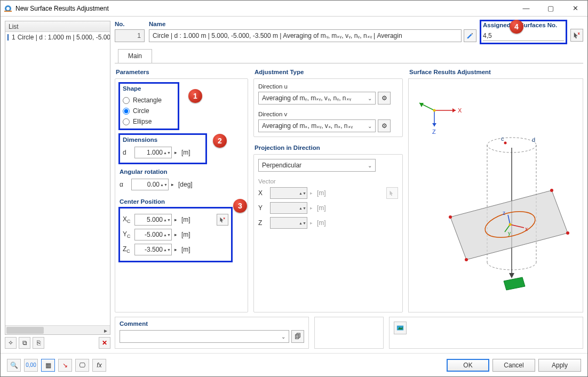 The image size is (588, 377). I want to click on vector-x-input: ▲▼, so click(289, 193).